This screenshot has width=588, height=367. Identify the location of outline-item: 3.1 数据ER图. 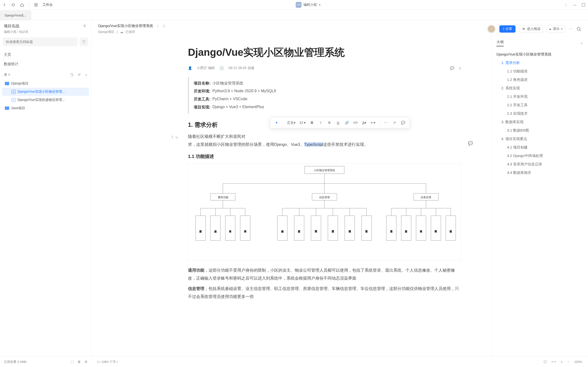
(540, 131).